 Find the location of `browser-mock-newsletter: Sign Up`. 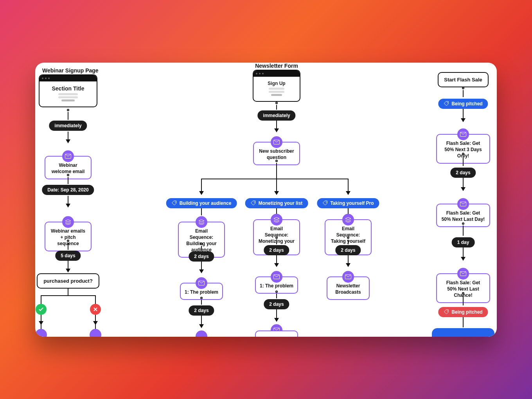

browser-mock-newsletter: Sign Up is located at coordinates (277, 86).